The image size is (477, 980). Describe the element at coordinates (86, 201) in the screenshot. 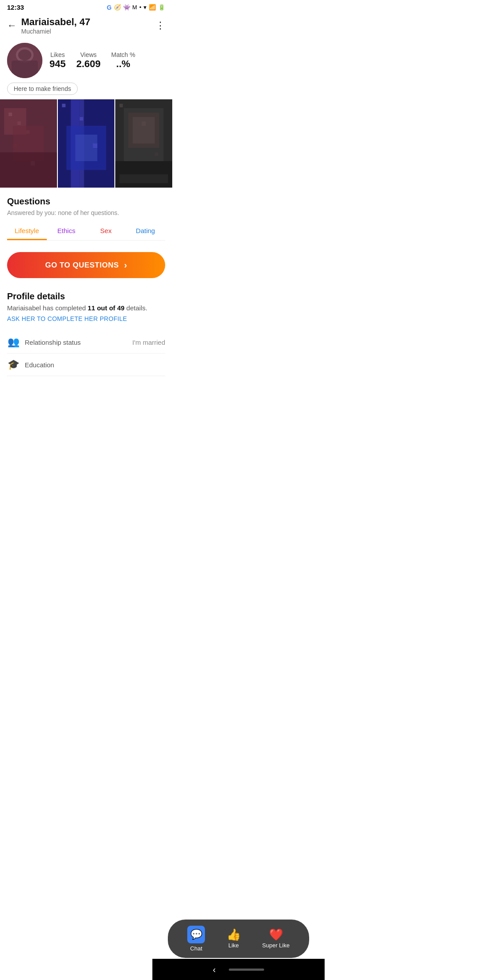

I see `questions-title: Questions` at that location.